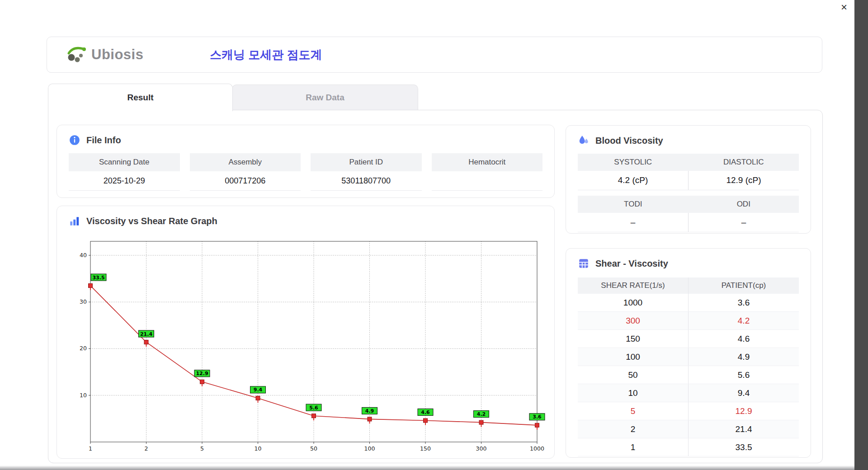  I want to click on blood-viscosity-card: Blood Viscosity SYSTOLIC DIASTOLIC 4.2 (…, so click(688, 179).